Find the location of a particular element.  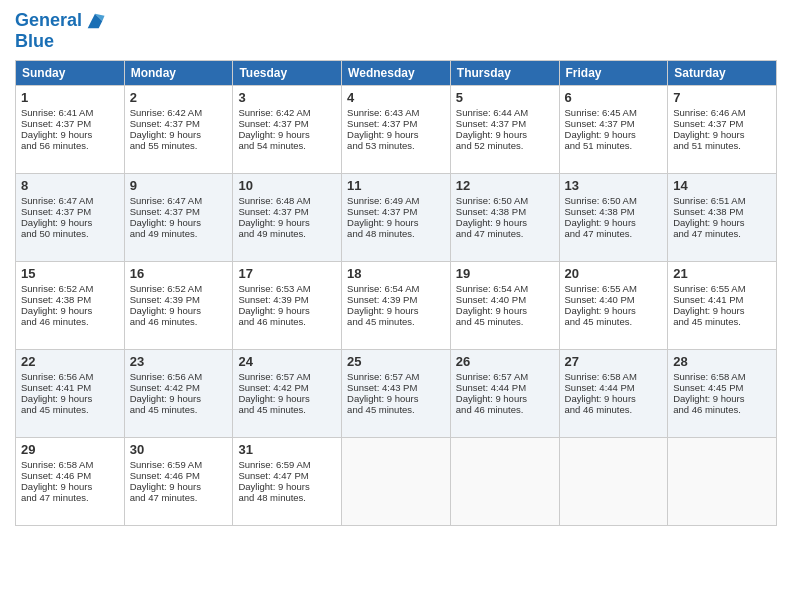

day-info: Sunrise: 6:50 AM is located at coordinates (614, 200).